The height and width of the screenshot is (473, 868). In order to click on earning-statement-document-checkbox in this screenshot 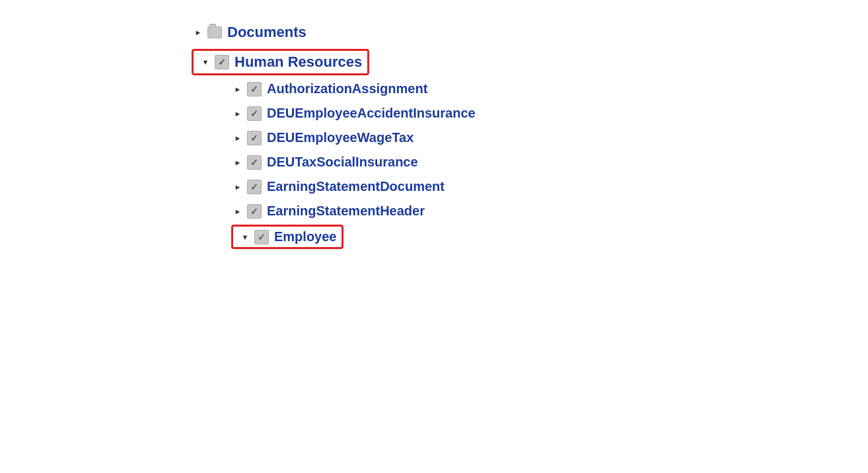, I will do `click(254, 187)`.